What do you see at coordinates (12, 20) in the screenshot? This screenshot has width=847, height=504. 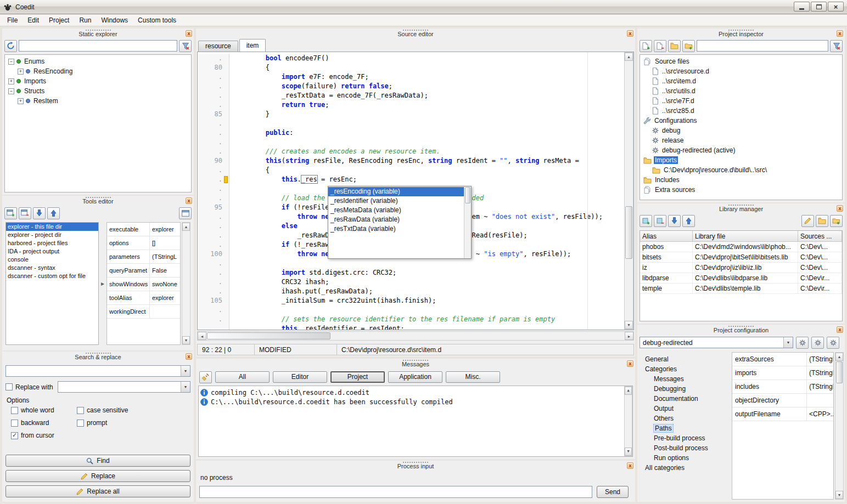 I see `menu-file: File` at bounding box center [12, 20].